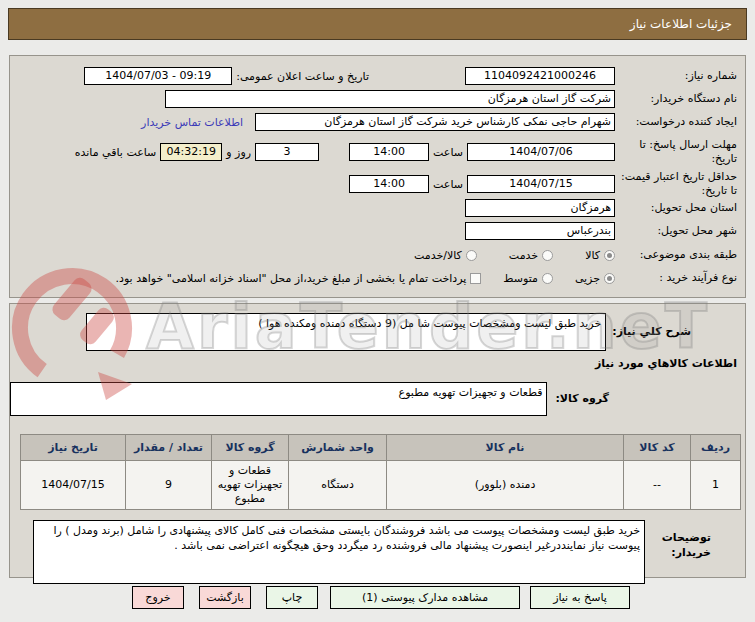  Describe the element at coordinates (476, 278) in the screenshot. I see `treasury-payment-checkbox` at that location.